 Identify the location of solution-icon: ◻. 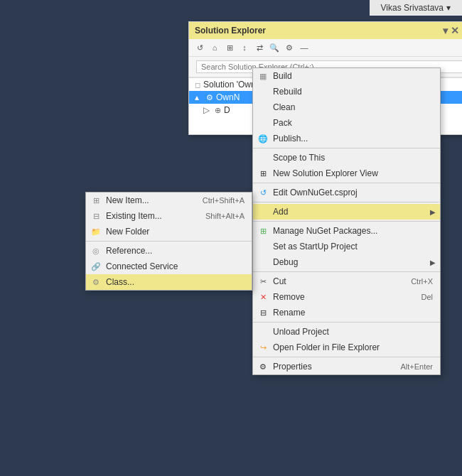
(198, 85).